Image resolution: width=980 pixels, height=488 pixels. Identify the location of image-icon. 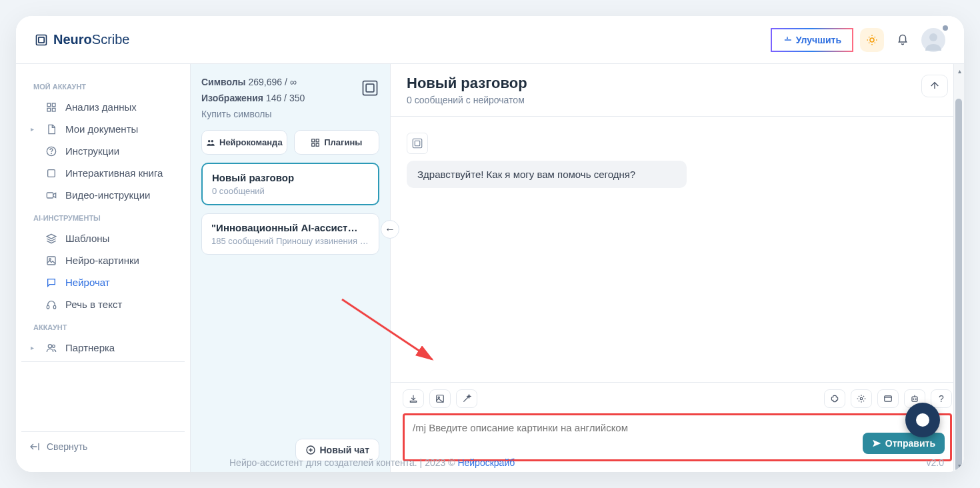
(51, 261).